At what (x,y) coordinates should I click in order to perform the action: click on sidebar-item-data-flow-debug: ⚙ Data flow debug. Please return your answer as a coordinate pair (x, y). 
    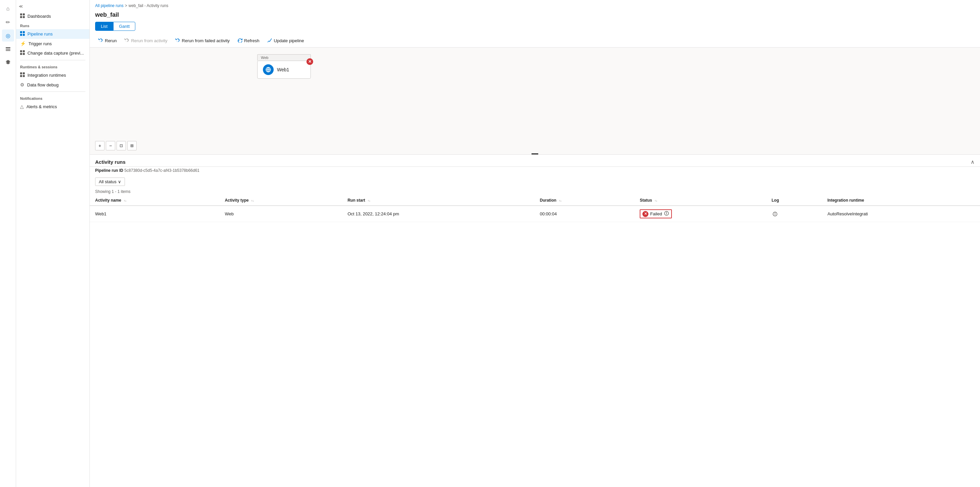
    Looking at the image, I should click on (52, 84).